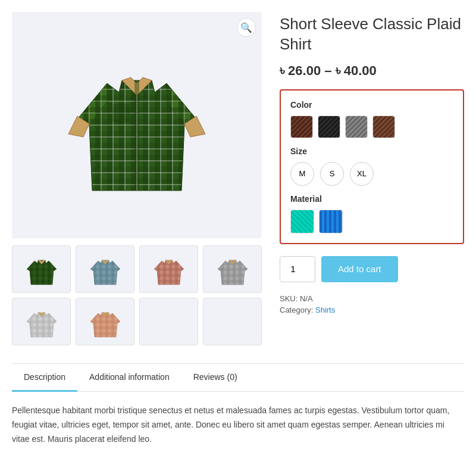 The height and width of the screenshot is (474, 476). Describe the element at coordinates (325, 310) in the screenshot. I see `category-link: Shirts` at that location.